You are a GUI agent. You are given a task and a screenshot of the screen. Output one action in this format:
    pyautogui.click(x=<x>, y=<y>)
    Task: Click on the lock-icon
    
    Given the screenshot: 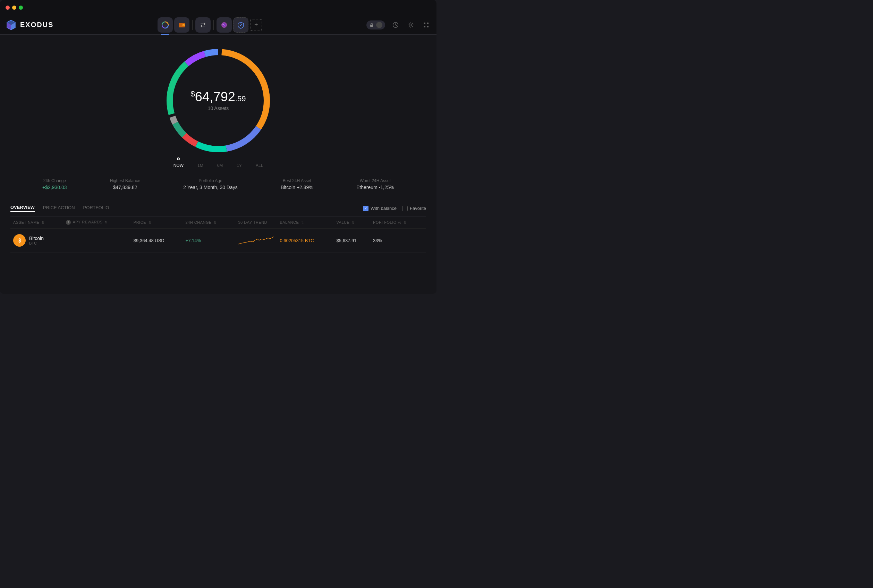 What is the action you would take?
    pyautogui.click(x=371, y=25)
    